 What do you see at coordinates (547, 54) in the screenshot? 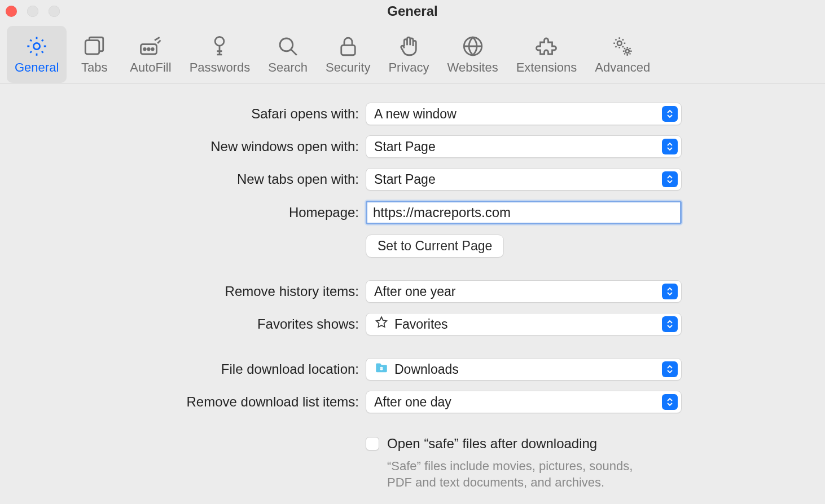
I see `tab-extensions: Extensions` at bounding box center [547, 54].